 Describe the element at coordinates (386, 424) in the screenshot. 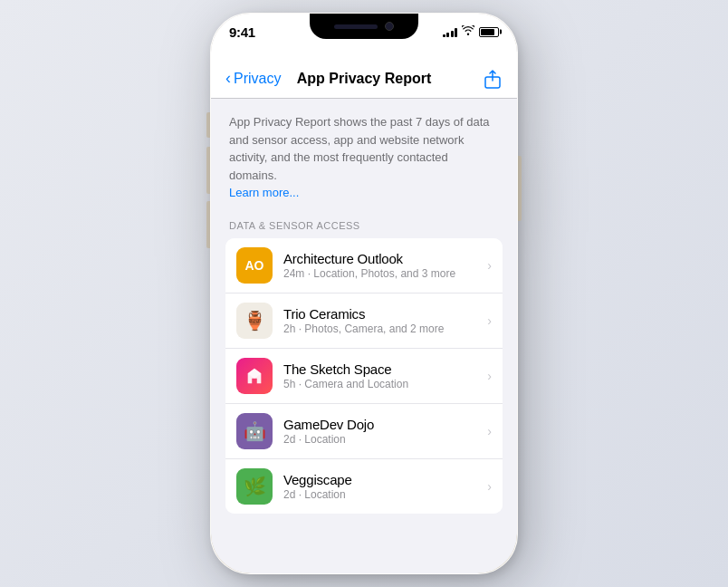

I see `app-name: GameDev Dojo` at that location.